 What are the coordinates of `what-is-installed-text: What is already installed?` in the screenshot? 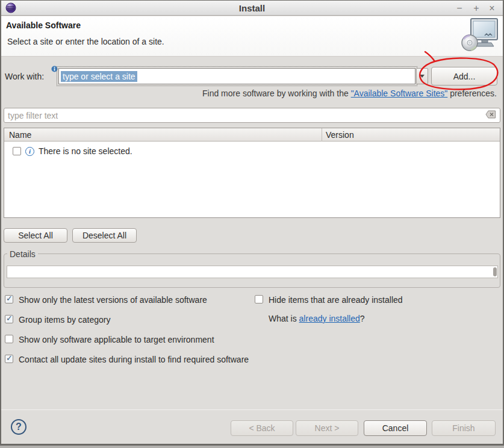 It's located at (317, 319).